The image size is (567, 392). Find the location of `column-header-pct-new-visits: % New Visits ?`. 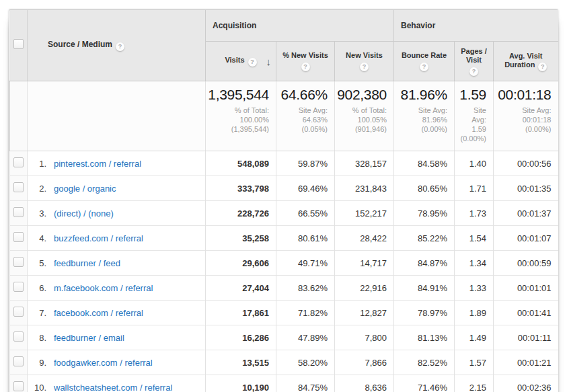

column-header-pct-new-visits: % New Visits ? is located at coordinates (305, 62).